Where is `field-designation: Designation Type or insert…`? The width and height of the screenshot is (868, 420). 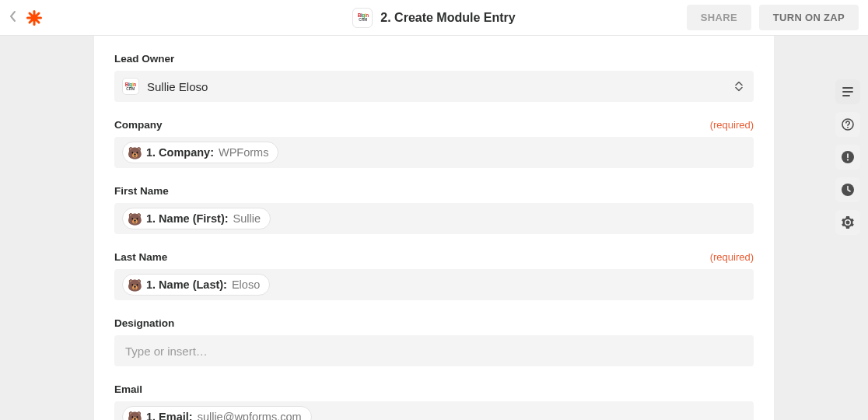
field-designation: Designation Type or insert… is located at coordinates (434, 342).